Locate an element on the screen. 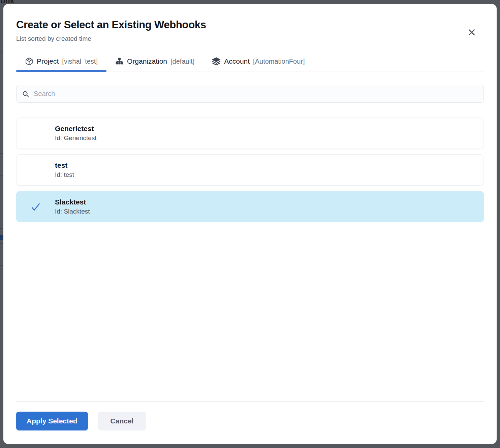 This screenshot has height=448, width=500. search-icon is located at coordinates (26, 94).